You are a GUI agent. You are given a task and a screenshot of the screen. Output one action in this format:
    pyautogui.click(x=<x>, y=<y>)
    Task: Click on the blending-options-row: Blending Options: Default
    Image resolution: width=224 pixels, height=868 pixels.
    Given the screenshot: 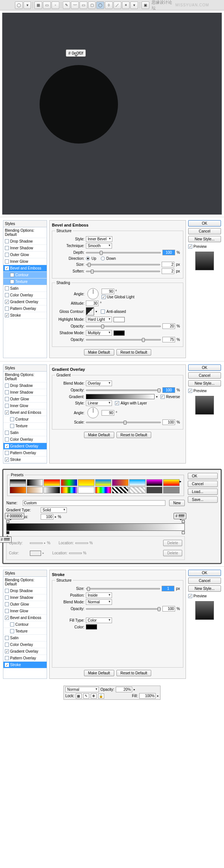 What is the action you would take?
    pyautogui.click(x=25, y=377)
    